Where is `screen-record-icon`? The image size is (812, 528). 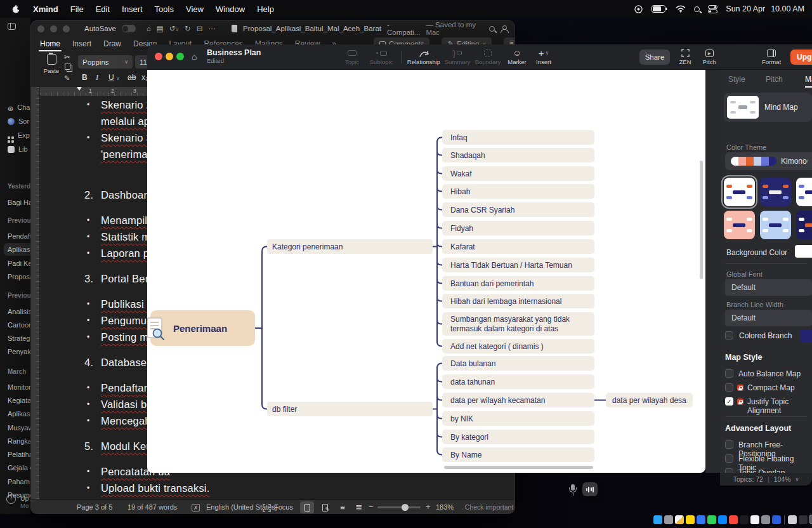
screen-record-icon is located at coordinates (638, 9).